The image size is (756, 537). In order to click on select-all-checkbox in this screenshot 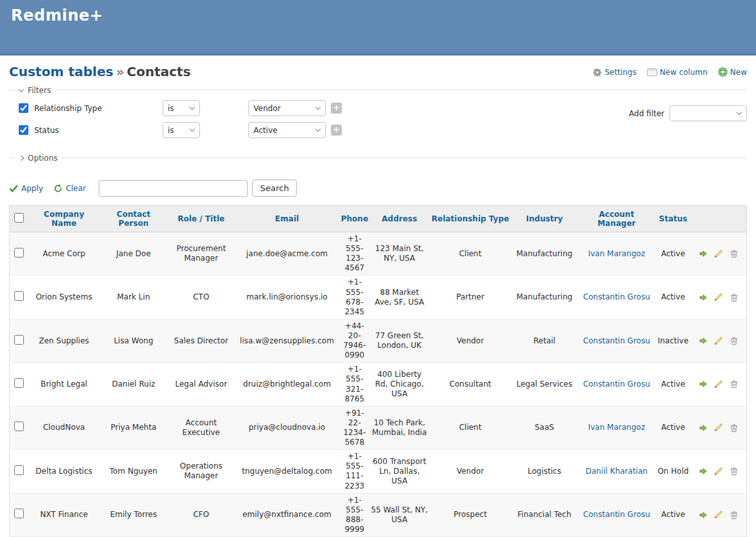, I will do `click(19, 218)`.